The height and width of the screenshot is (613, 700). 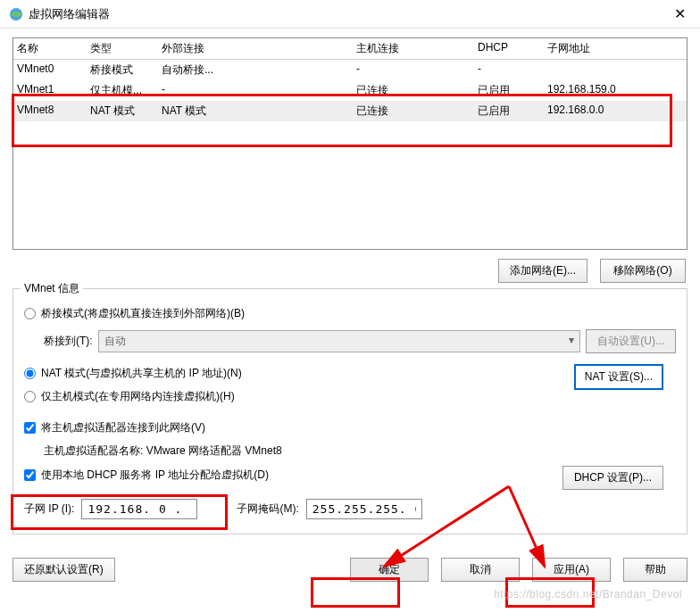 I want to click on annotation-highlight, so click(x=355, y=592).